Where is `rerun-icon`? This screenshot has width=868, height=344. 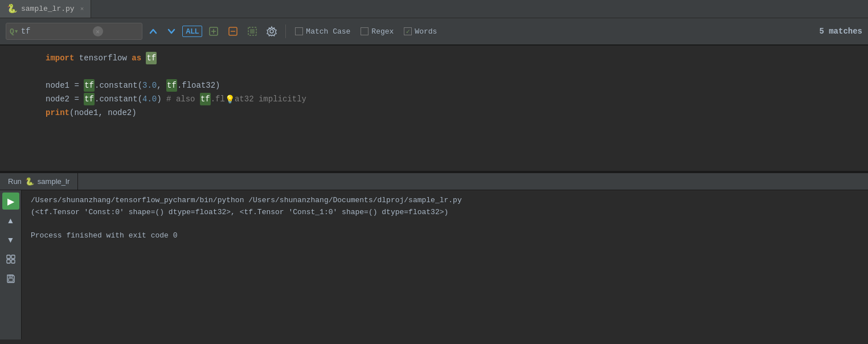 rerun-icon is located at coordinates (11, 259).